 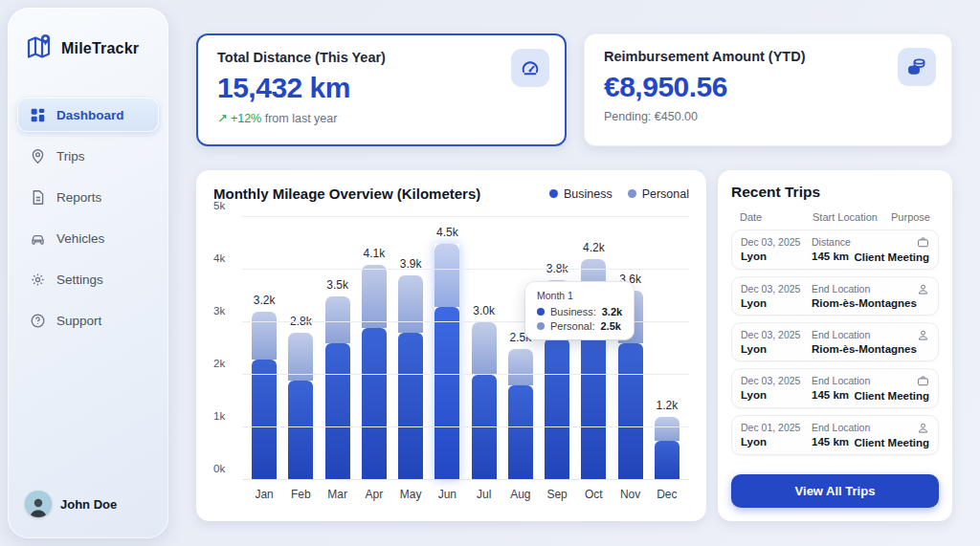 I want to click on car-icon, so click(x=37, y=238).